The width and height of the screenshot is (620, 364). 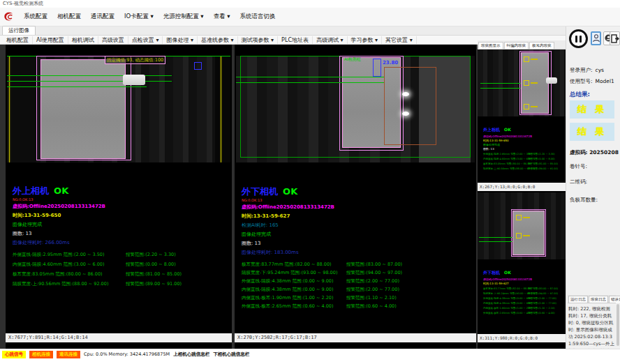 What do you see at coordinates (365, 40) in the screenshot?
I see `tool-learning-params: 学习参数 ▾` at bounding box center [365, 40].